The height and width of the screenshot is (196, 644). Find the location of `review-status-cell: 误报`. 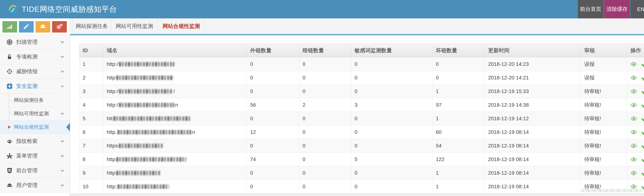

review-status-cell: 误报 is located at coordinates (604, 64).